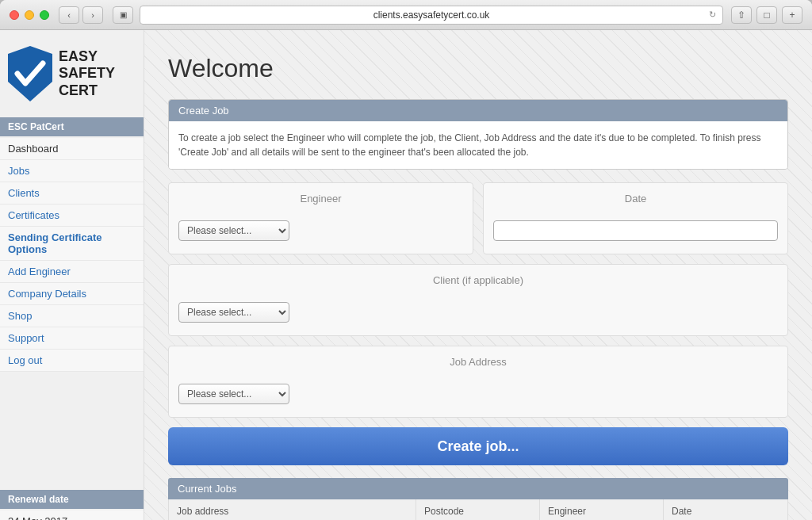  I want to click on engineer-label: Engineer, so click(320, 198).